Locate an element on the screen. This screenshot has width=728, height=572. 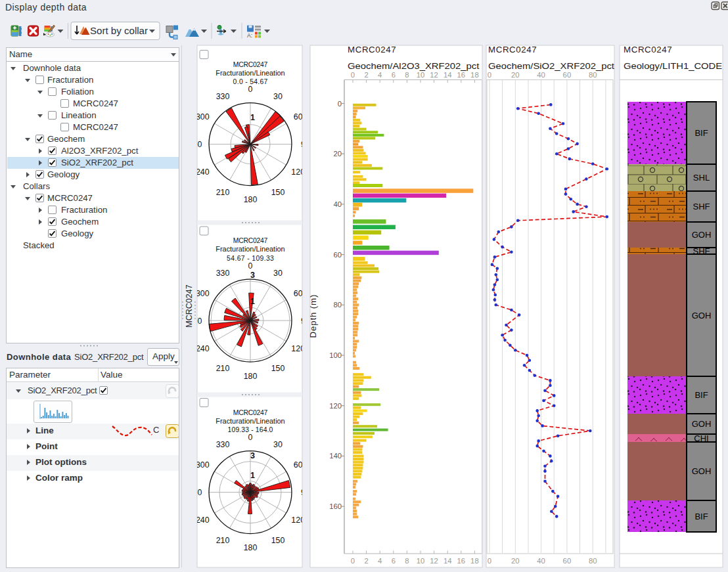
svg-text: 100 is located at coordinates (335, 355).